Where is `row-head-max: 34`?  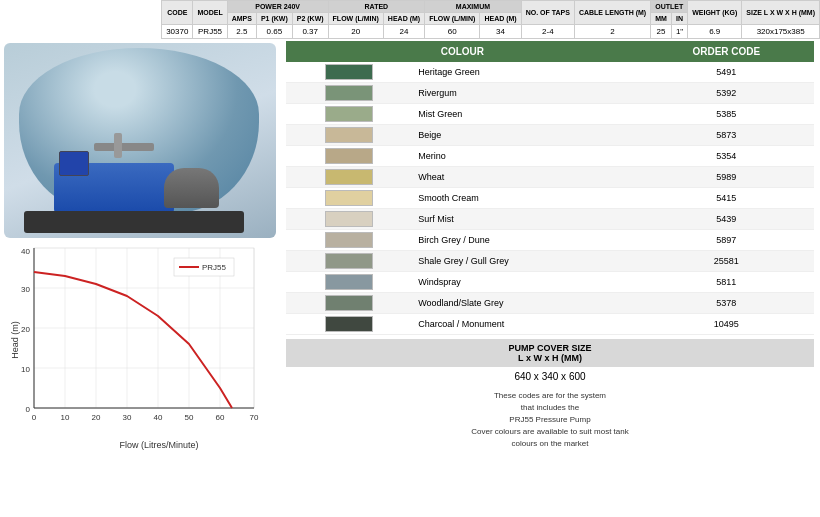
row-head-max: 34 is located at coordinates (500, 32).